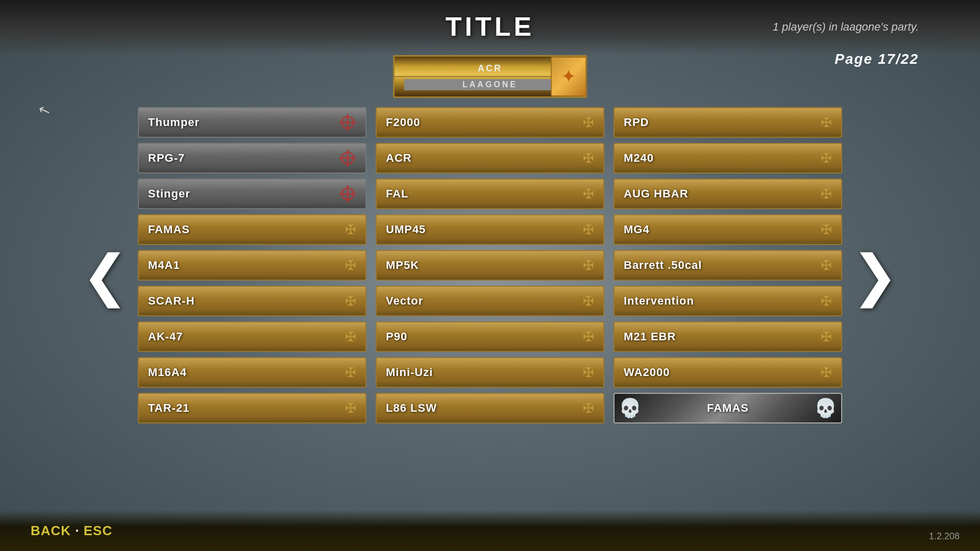 This screenshot has height=551, width=980. I want to click on weapon-btn-aug-hbar: AUG HBAR ✠, so click(728, 194).